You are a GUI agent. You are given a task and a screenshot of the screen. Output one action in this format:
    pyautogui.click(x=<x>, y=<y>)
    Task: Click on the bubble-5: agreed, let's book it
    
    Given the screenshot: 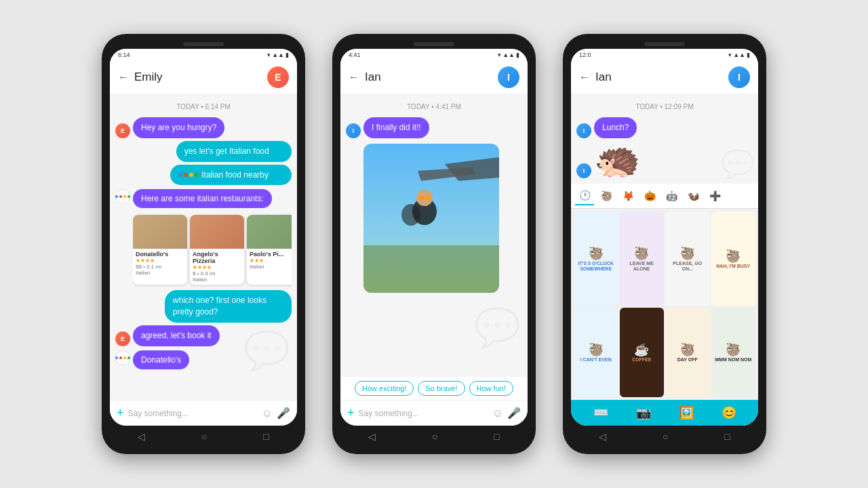 What is the action you would take?
    pyautogui.click(x=176, y=336)
    